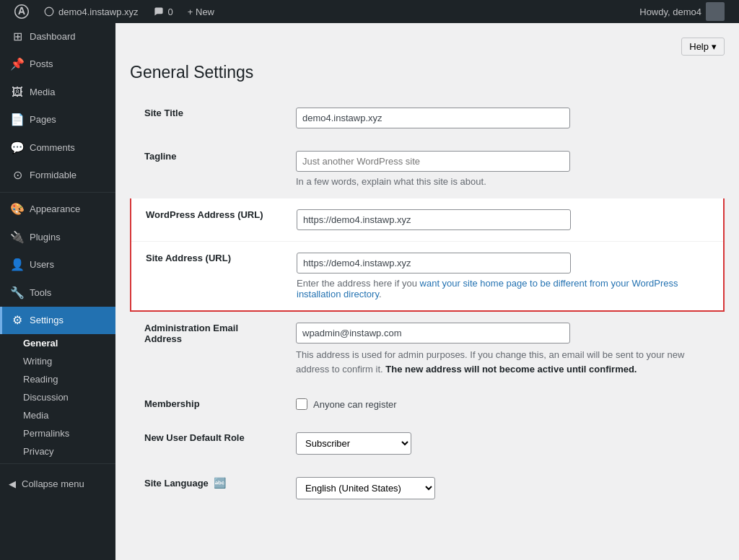 Image resolution: width=739 pixels, height=560 pixels. Describe the element at coordinates (17, 37) in the screenshot. I see `dashboard-icon: ⊞` at that location.